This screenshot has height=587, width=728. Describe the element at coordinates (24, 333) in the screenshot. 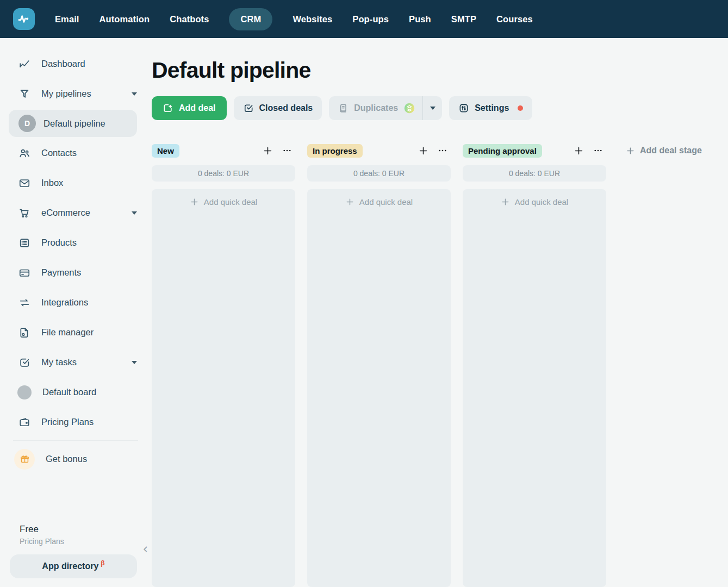

I see `file-icon` at that location.